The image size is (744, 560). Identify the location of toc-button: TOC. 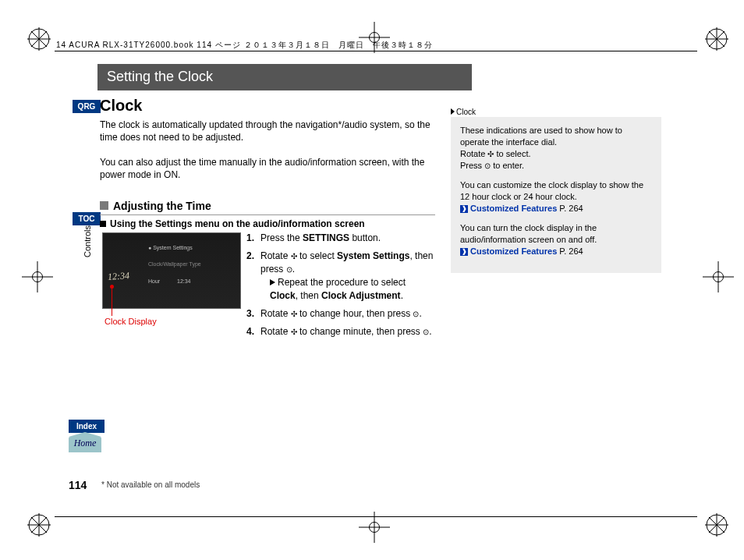
(87, 218).